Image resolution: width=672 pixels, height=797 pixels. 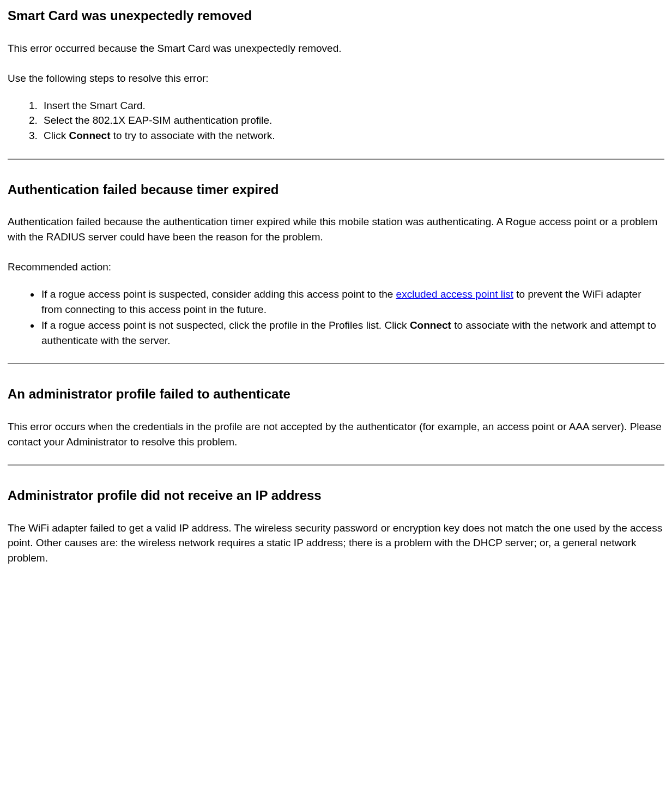 What do you see at coordinates (336, 79) in the screenshot?
I see `paragraph: Use the following steps to resolve this …` at bounding box center [336, 79].